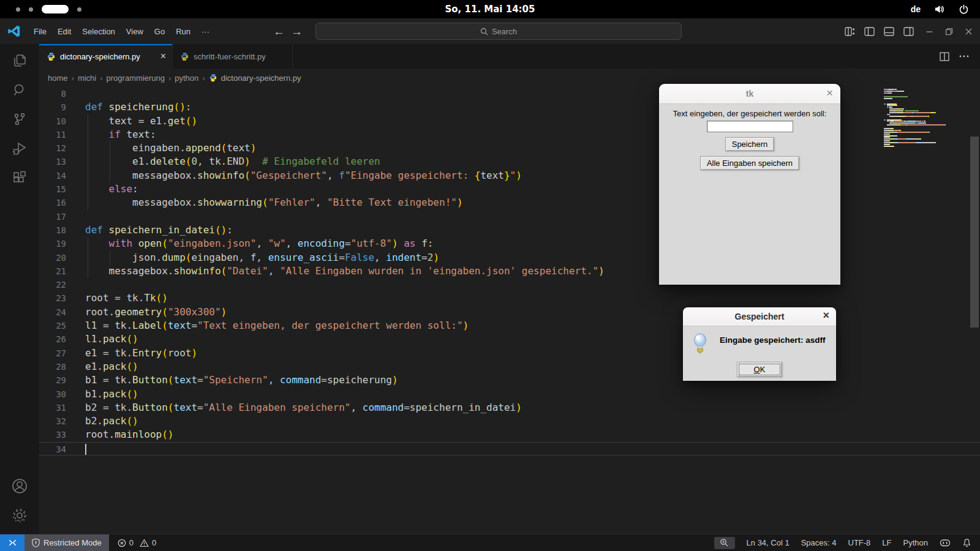  What do you see at coordinates (916, 9) in the screenshot?
I see `keyboard-layout-indicator: de` at bounding box center [916, 9].